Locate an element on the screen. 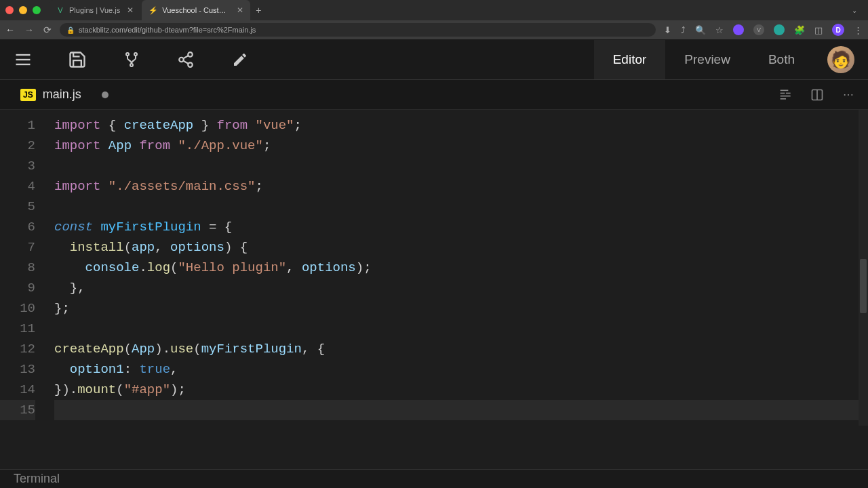  js-file-icon: JS is located at coordinates (28, 95).